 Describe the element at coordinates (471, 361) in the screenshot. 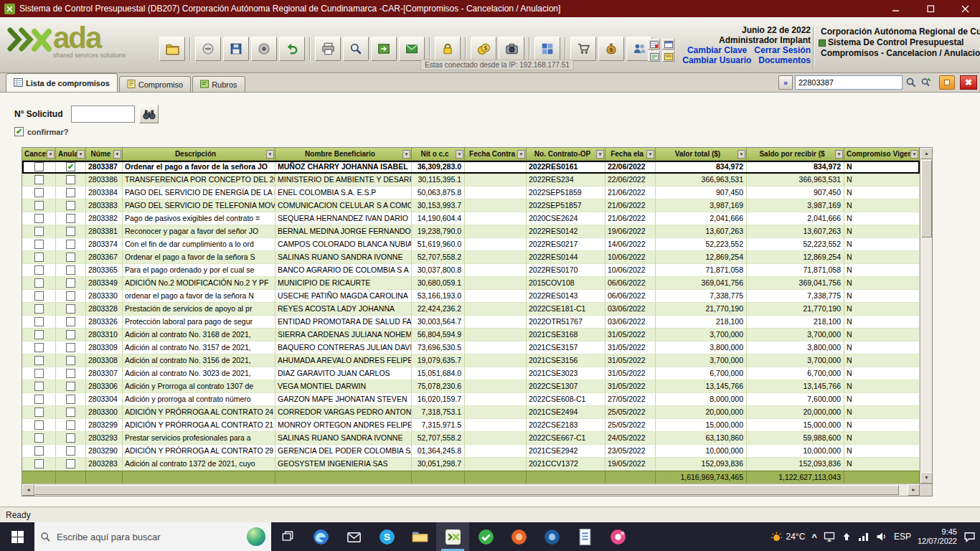

I see `table-row: 2803308Adición al contrato No. 3156 de 2…` at that location.